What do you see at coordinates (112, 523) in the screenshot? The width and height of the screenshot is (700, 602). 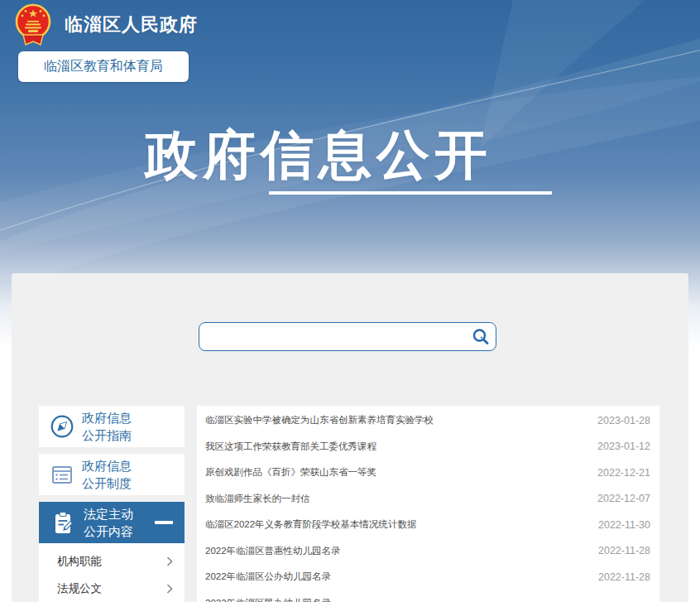 I see `sidebar-item-statutory-disclosure: 法定主动 公开内容` at bounding box center [112, 523].